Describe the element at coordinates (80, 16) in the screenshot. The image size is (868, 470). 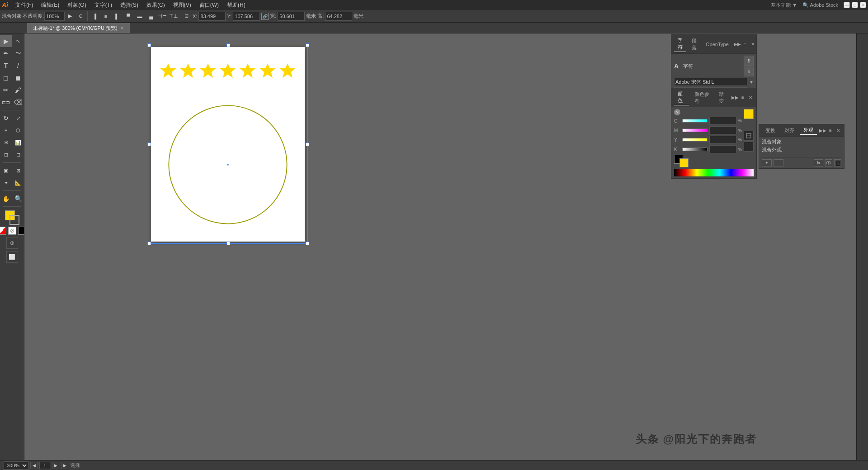
I see `opacity-icon: ⊙` at that location.